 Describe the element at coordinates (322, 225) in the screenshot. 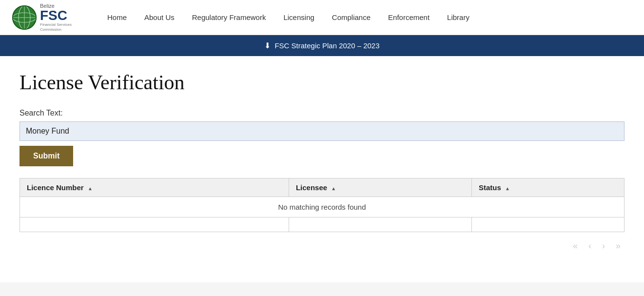

I see `empty-row` at that location.